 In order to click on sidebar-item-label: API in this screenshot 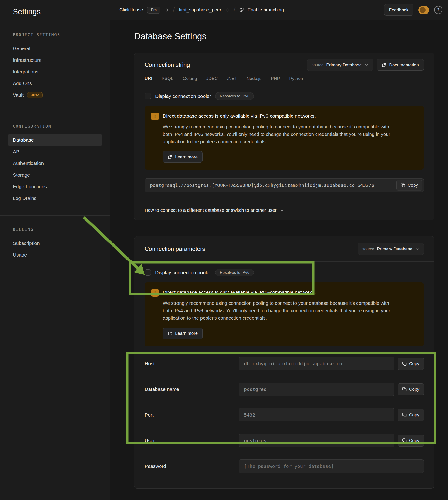, I will do `click(17, 152)`.